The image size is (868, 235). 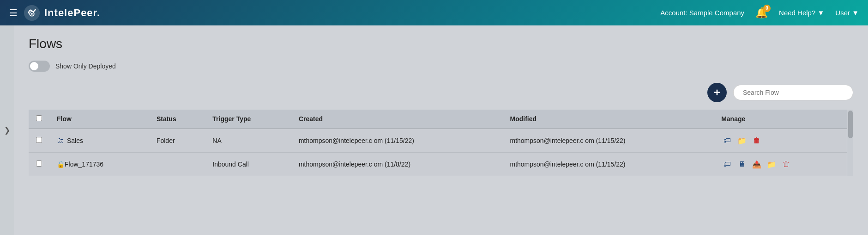 I want to click on row1-folder-icon: 📁, so click(x=742, y=141).